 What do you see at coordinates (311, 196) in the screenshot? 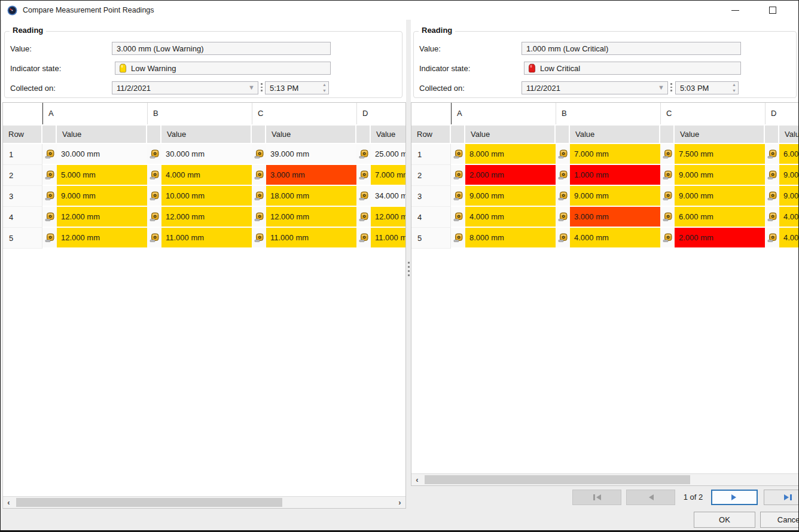
I see `reading-cell: 18.000 mm` at bounding box center [311, 196].